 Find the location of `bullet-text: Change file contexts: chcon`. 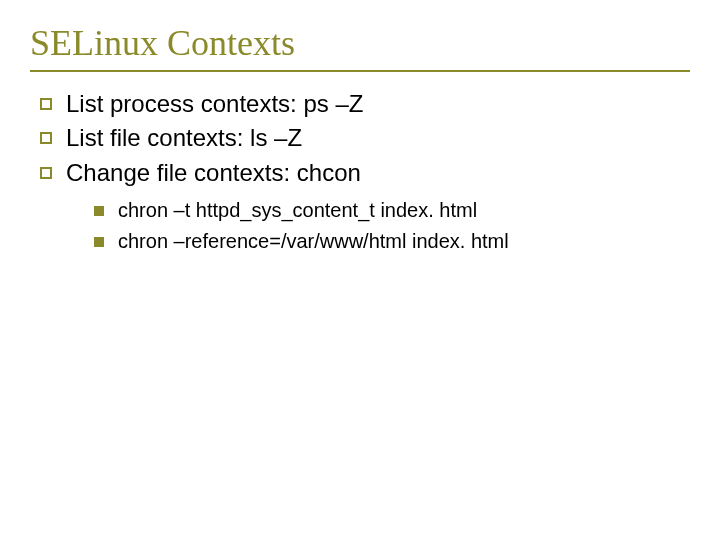

bullet-text: Change file contexts: chcon is located at coordinates (214, 173).